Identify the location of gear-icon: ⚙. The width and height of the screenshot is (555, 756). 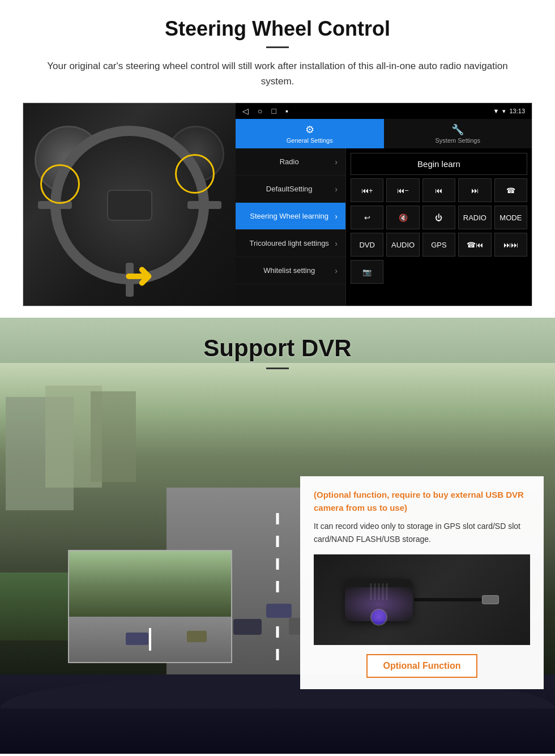
(310, 130).